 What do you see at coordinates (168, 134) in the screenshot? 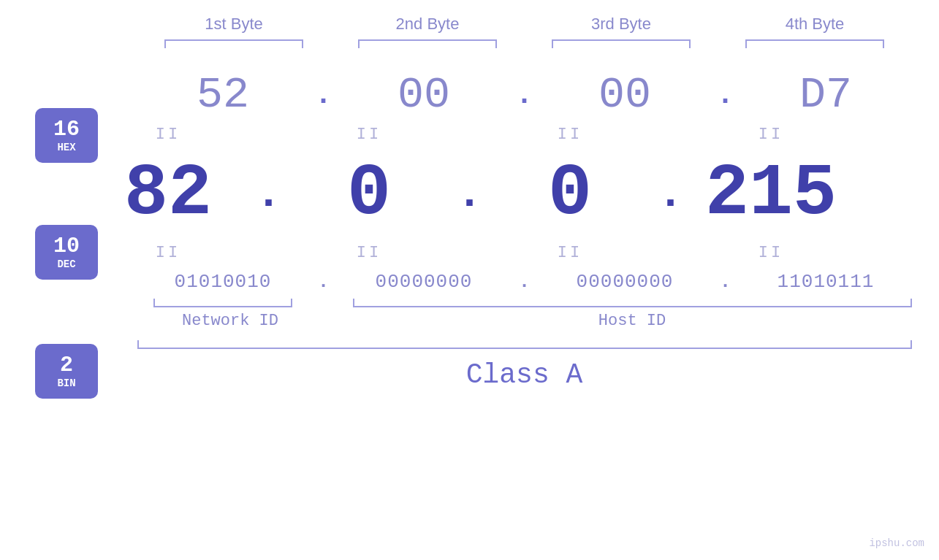
I see `eq-symbol-1: II` at bounding box center [168, 134].